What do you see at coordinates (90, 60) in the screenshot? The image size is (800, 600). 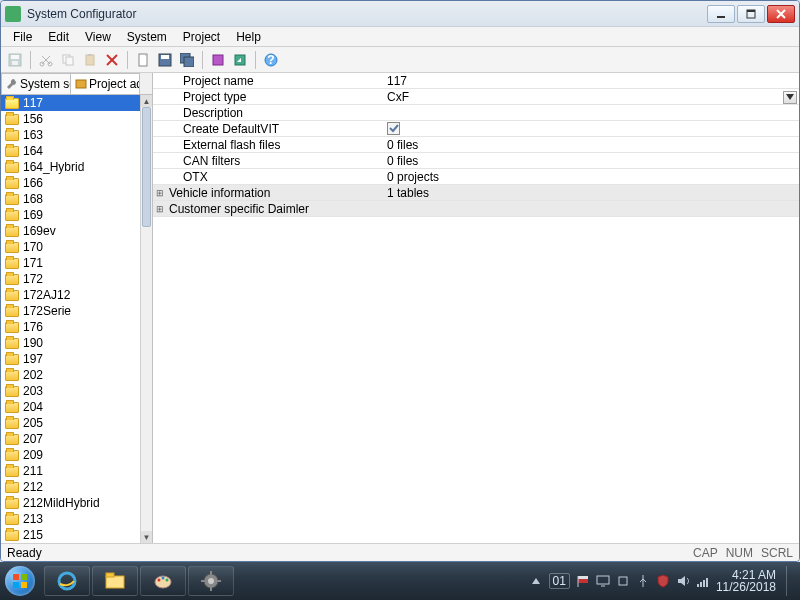 I see `paste-icon` at bounding box center [90, 60].